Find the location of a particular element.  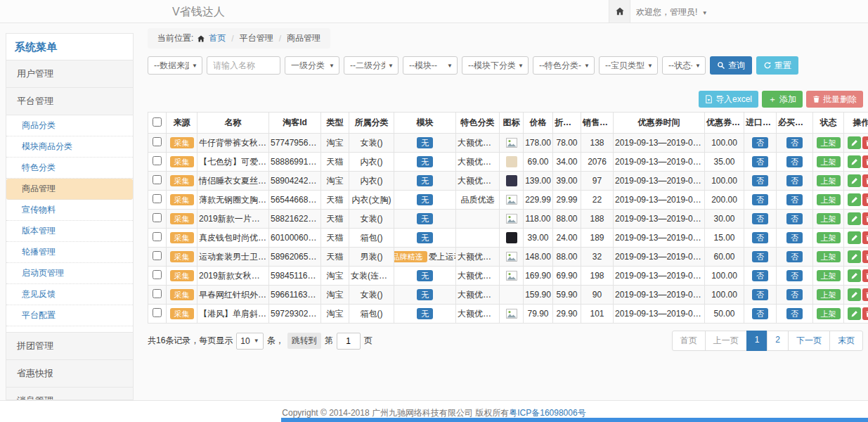

query-button: 查询 is located at coordinates (731, 65).